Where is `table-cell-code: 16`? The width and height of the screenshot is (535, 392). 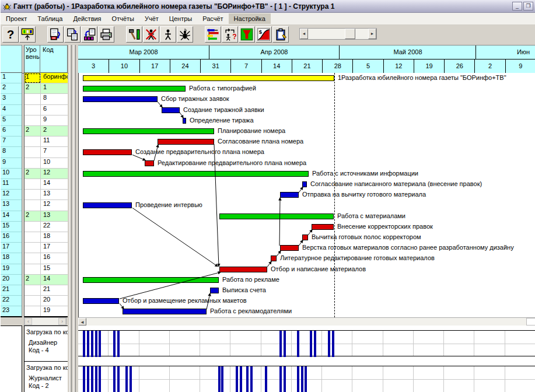 table-cell-code: 16 is located at coordinates (54, 258).